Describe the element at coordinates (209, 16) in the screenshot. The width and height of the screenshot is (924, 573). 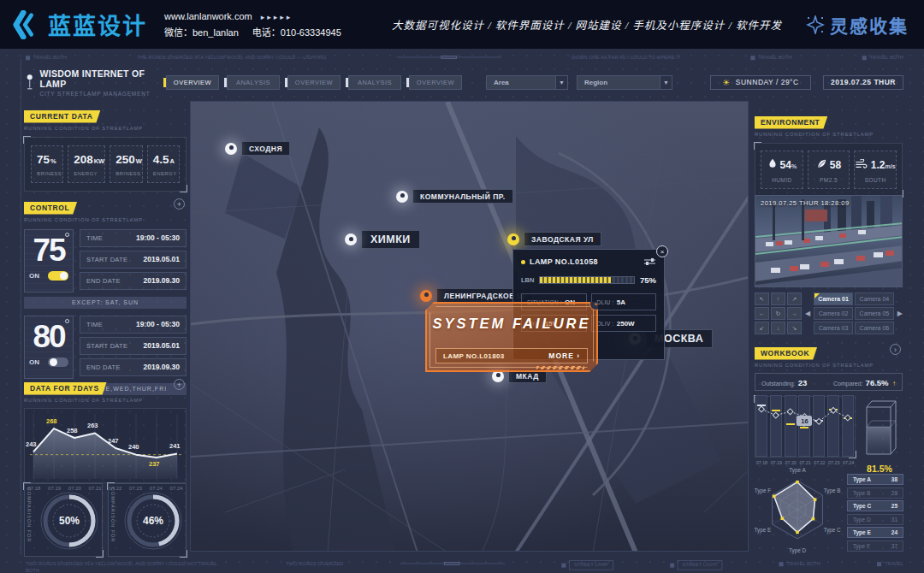
I see `site-url: www.lanlanwork.com` at that location.